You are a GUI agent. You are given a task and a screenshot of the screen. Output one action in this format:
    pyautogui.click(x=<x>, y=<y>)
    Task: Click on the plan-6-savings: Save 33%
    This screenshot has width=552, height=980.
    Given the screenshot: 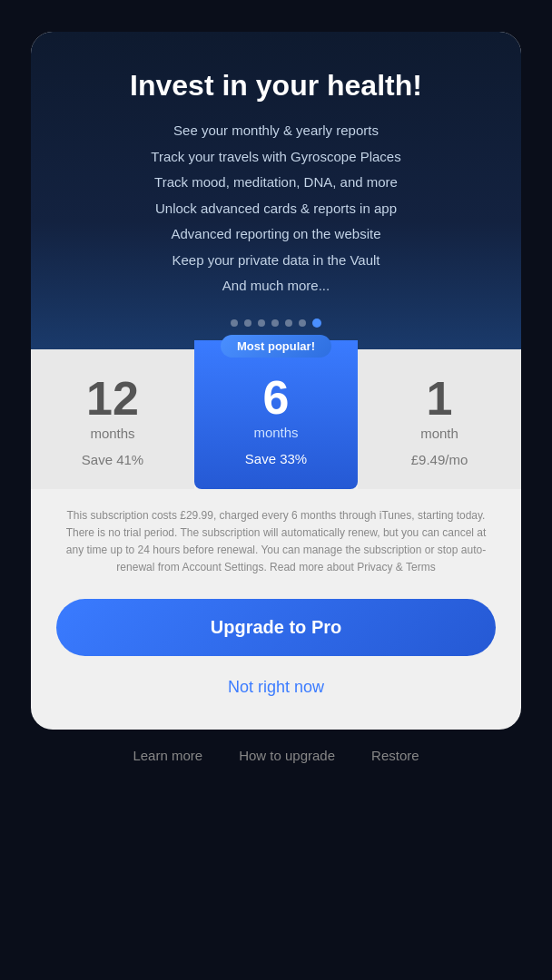 What is the action you would take?
    pyautogui.click(x=276, y=459)
    